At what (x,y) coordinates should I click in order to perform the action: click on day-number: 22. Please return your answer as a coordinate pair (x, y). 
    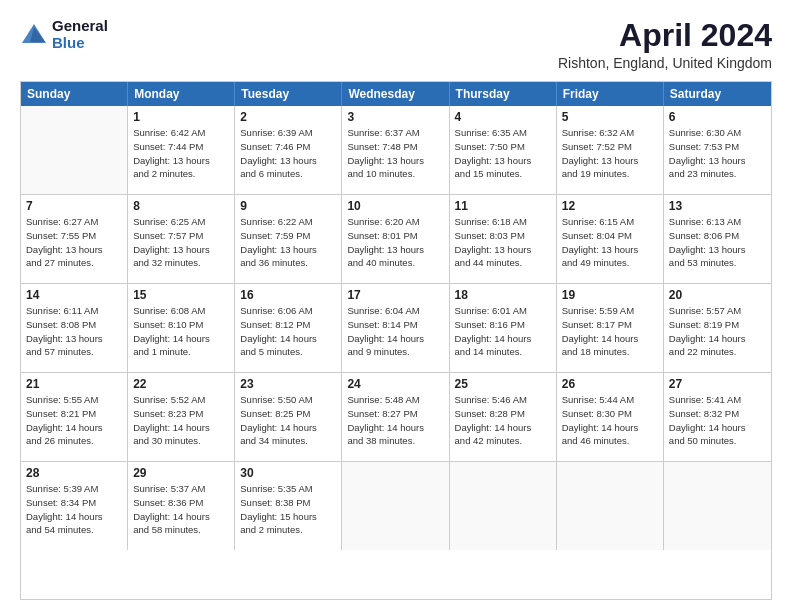
    Looking at the image, I should click on (181, 384).